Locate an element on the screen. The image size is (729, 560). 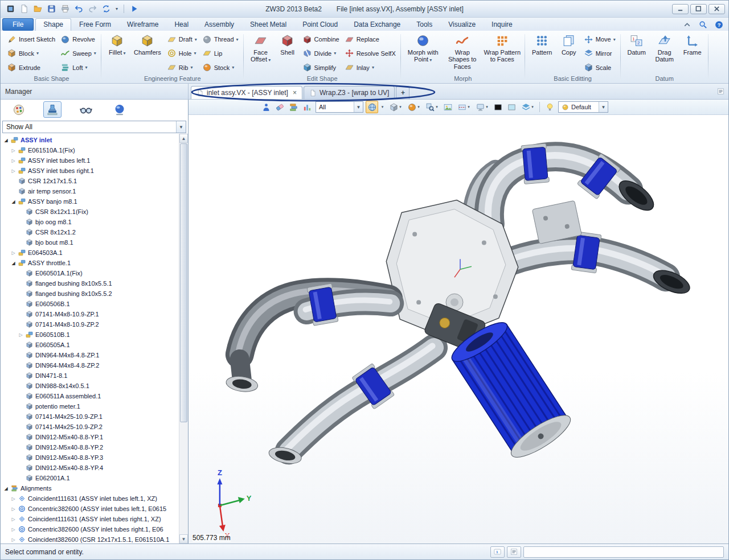
inlay-button: Inlay▾ is located at coordinates (370, 67).